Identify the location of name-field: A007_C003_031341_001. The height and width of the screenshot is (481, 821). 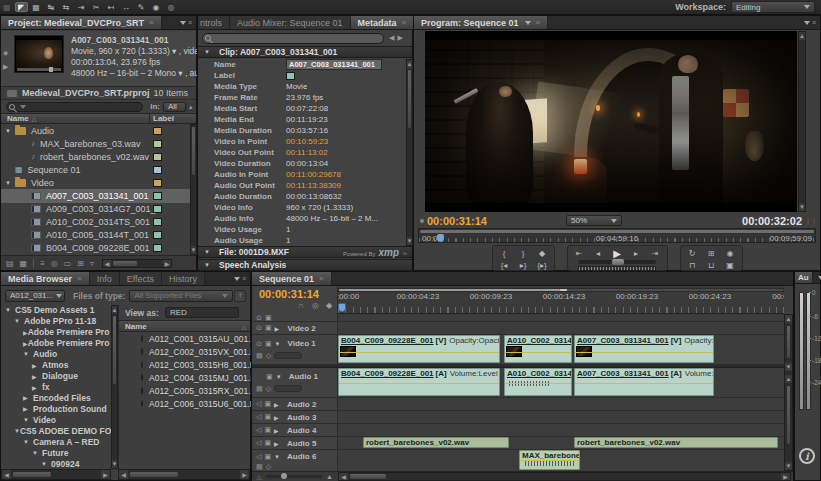
(334, 64).